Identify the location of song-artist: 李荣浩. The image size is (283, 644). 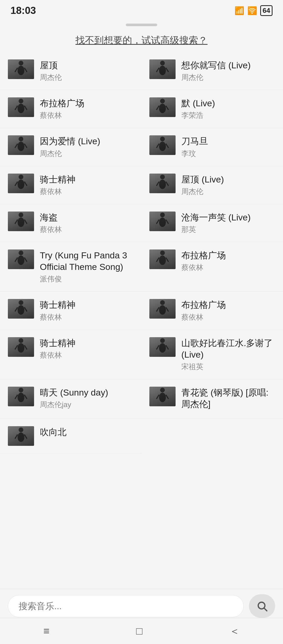
(228, 115).